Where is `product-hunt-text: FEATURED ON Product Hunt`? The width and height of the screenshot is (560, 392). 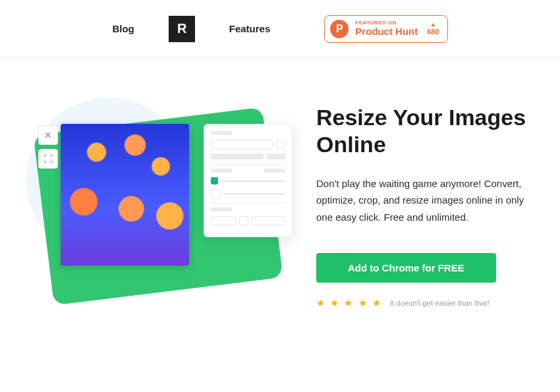
product-hunt-text: FEATURED ON Product Hunt is located at coordinates (386, 28).